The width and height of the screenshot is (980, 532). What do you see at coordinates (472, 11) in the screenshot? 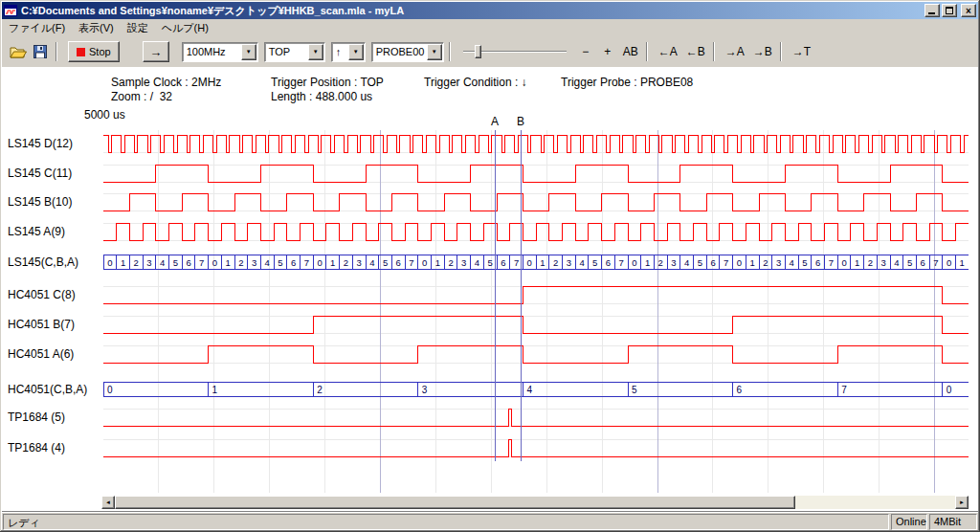
I see `window-title: C:¥Documents and Settings¥noname¥デスクトップ¥…` at bounding box center [472, 11].